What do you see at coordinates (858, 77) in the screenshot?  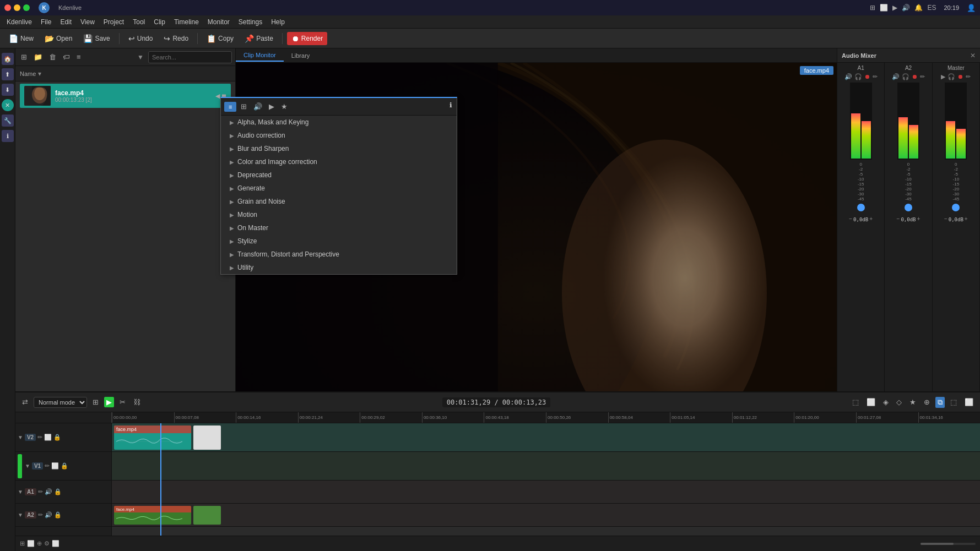 I see `a1-headphone-icon: 🎧` at bounding box center [858, 77].